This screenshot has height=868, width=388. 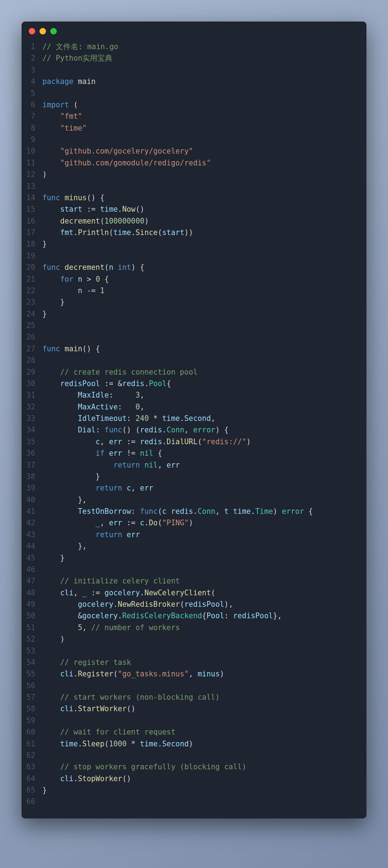 What do you see at coordinates (32, 732) in the screenshot?
I see `line-number: 60` at bounding box center [32, 732].